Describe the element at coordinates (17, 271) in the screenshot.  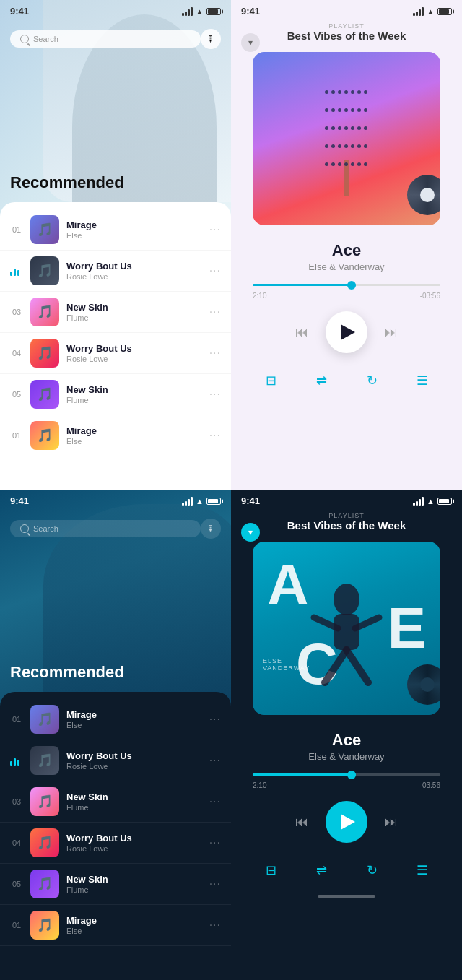
I see `equalizer-icon` at that location.